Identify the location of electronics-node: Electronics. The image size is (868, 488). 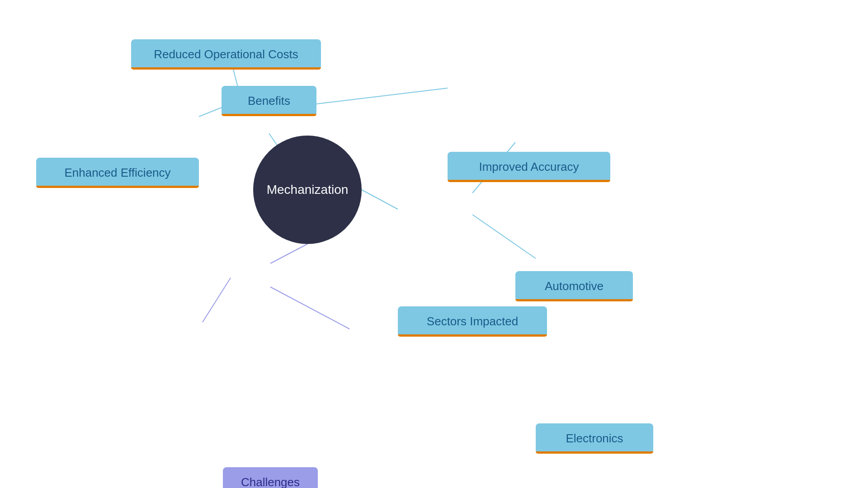
(594, 438).